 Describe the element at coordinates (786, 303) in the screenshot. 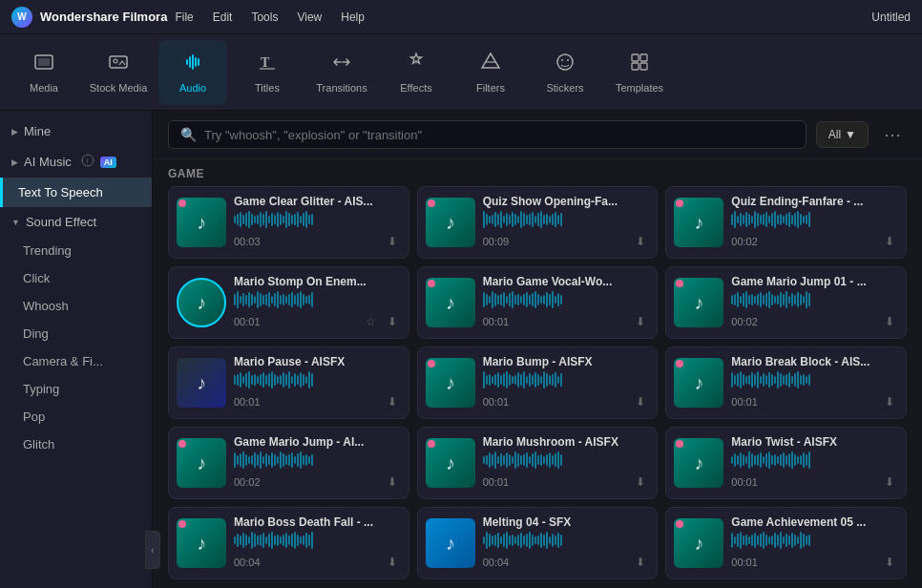

I see `sound-card: ♪ Game Mario Jump 01 - ... 00:02 ⬇` at that location.